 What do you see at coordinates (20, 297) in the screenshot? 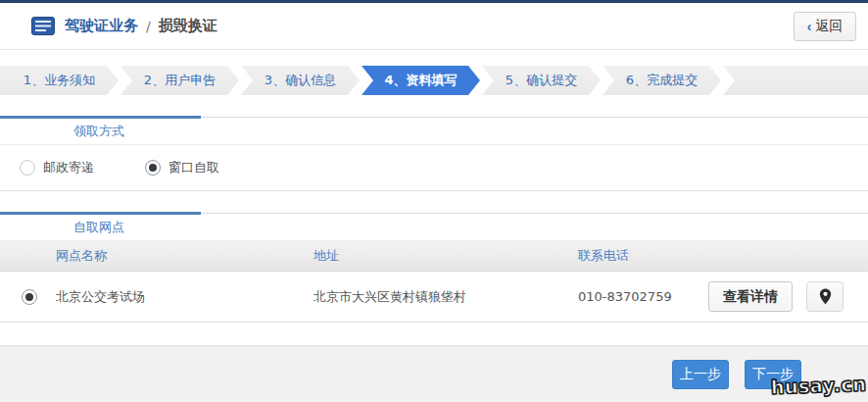
I see `row-radio-cell` at bounding box center [20, 297].